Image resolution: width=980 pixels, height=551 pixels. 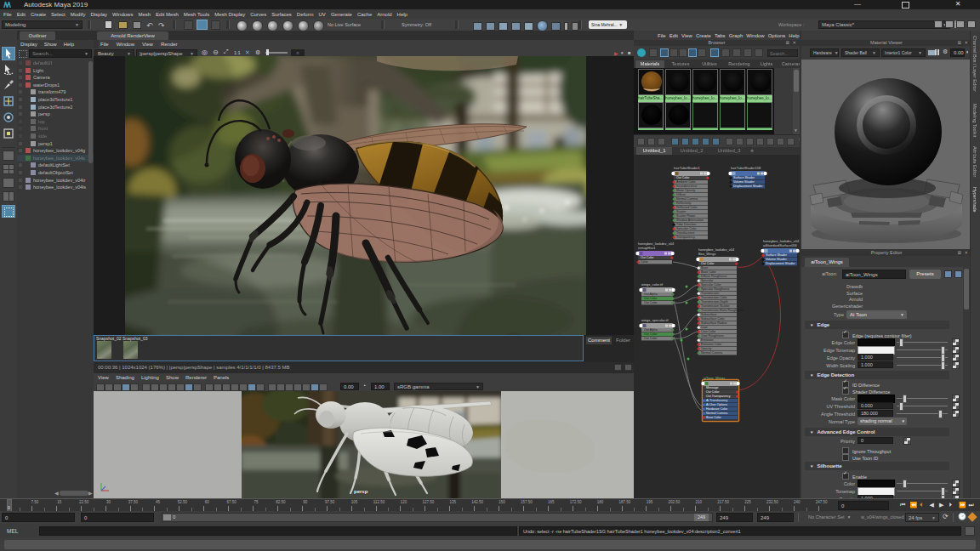 What do you see at coordinates (709, 332) in the screenshot?
I see `svg-text: Coat Color` at bounding box center [709, 332].